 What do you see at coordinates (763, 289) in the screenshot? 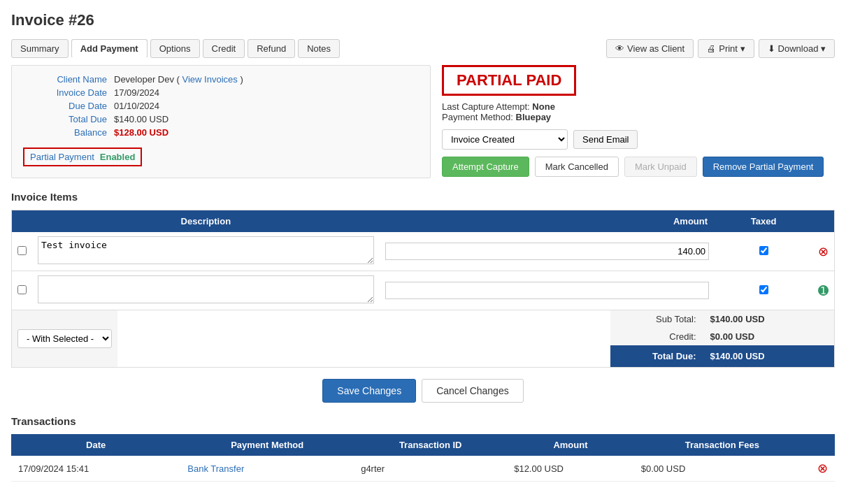
I see `row2-taxed-checkbox` at bounding box center [763, 289].